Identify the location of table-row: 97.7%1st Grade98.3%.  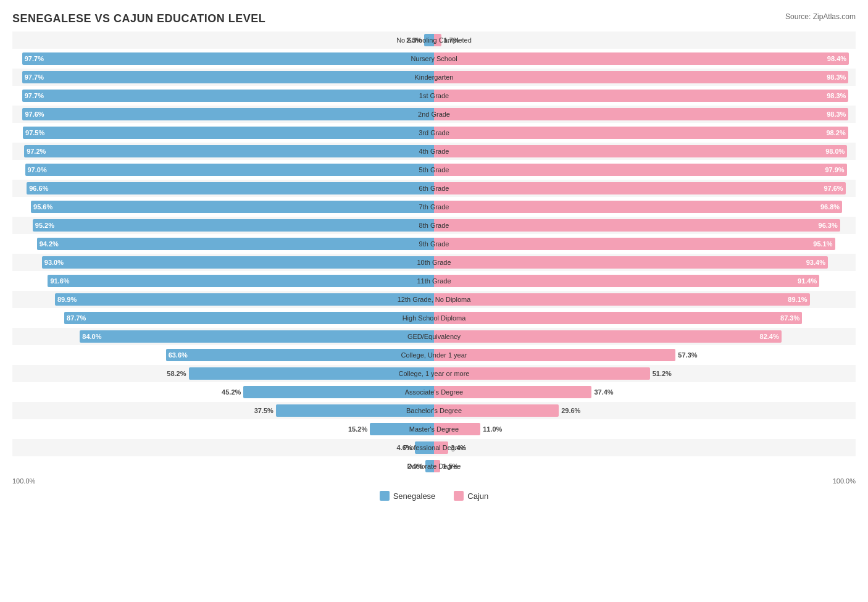
(434, 96).